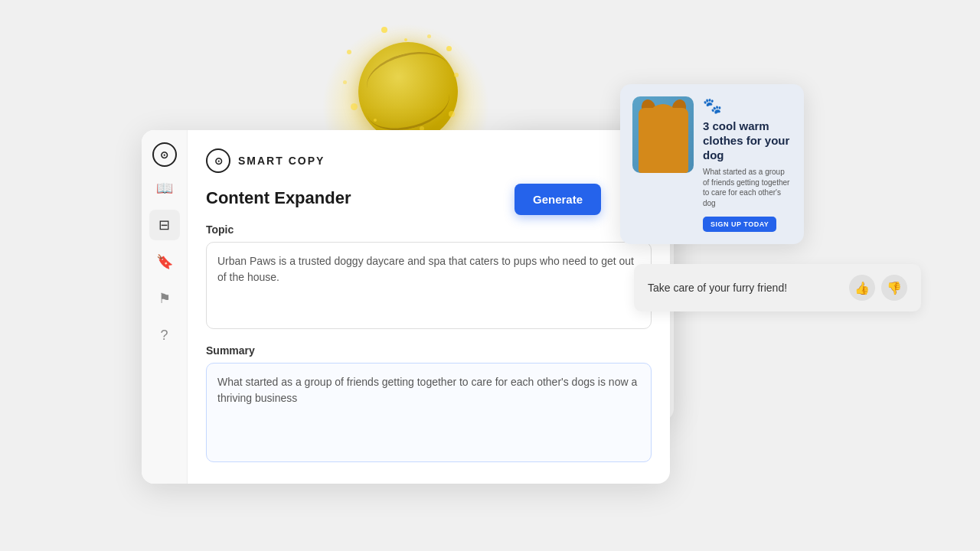 The height and width of the screenshot is (551, 980). Describe the element at coordinates (164, 335) in the screenshot. I see `help-icon: ?` at that location.